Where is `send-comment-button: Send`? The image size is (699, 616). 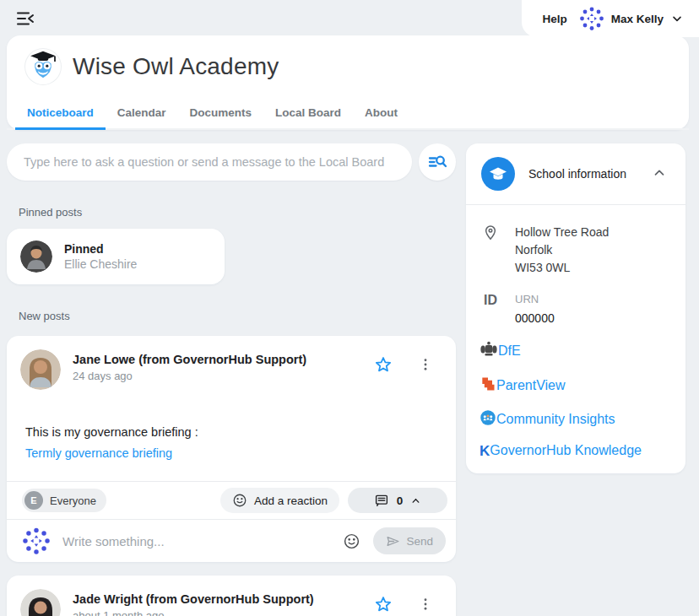 send-comment-button: Send is located at coordinates (409, 541).